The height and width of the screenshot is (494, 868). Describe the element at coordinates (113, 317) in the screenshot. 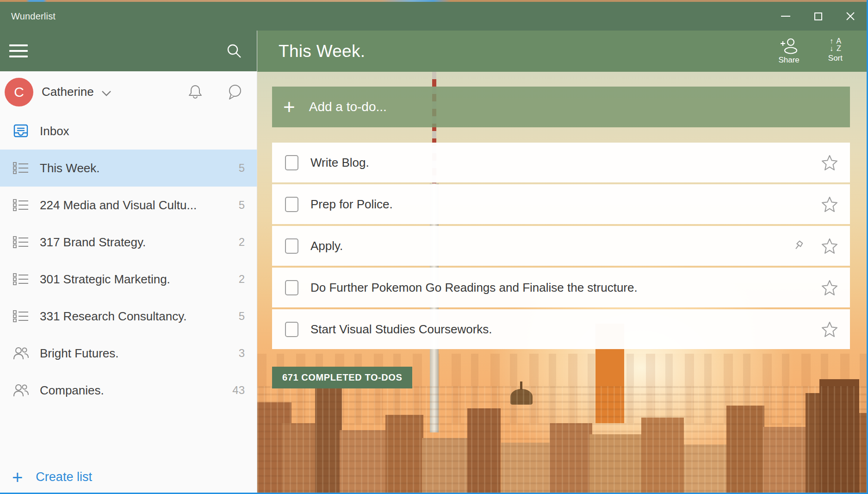

I see `sidebar-item-label: 331 Research Consultancy.` at that location.